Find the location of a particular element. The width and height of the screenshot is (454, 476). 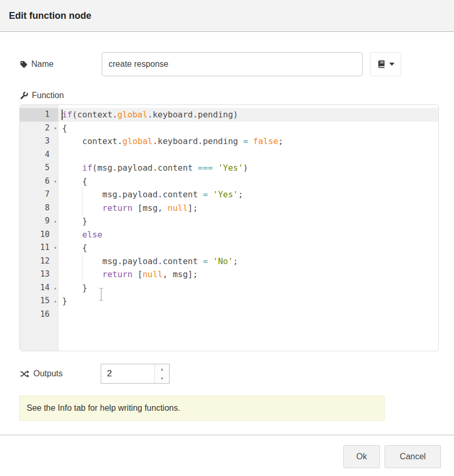

function-label-text: Function is located at coordinates (48, 96).